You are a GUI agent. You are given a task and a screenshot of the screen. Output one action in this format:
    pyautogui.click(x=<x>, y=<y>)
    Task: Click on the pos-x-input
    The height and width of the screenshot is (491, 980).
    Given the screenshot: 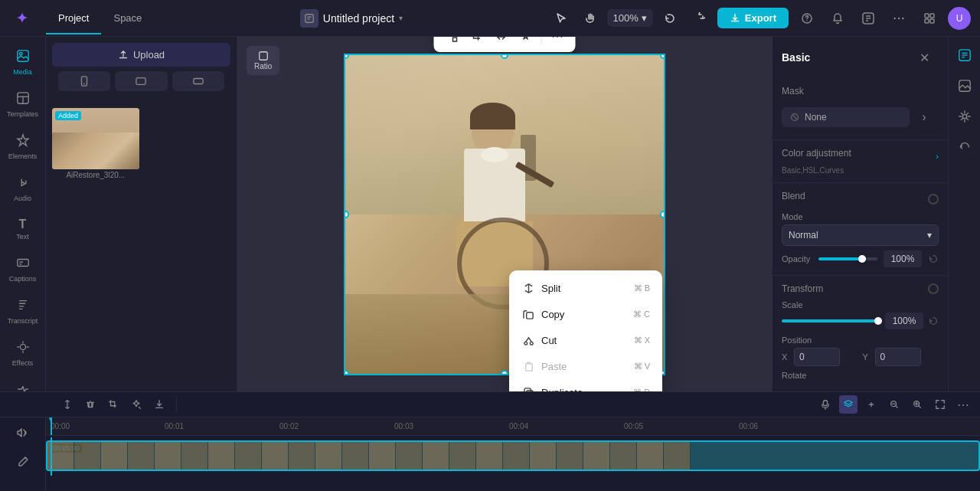 What is the action you would take?
    pyautogui.click(x=817, y=357)
    